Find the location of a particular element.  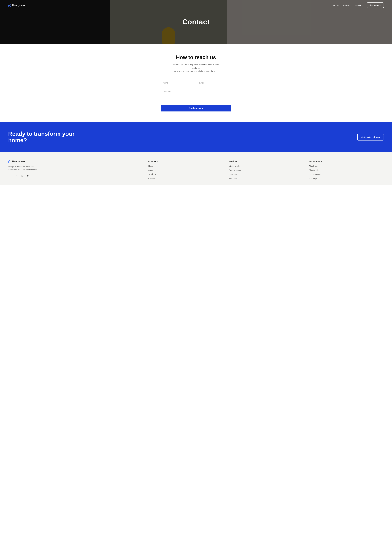

footer-company-heading: Company is located at coordinates (186, 161).